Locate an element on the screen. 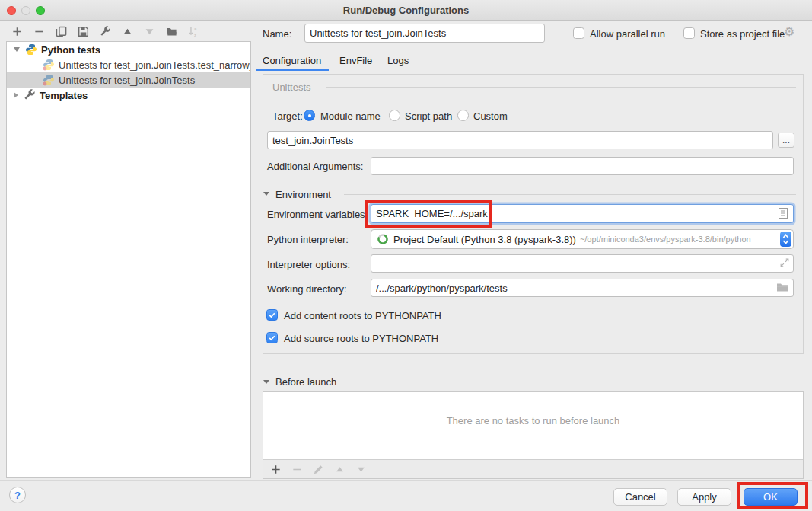  python-icon is located at coordinates (31, 50).